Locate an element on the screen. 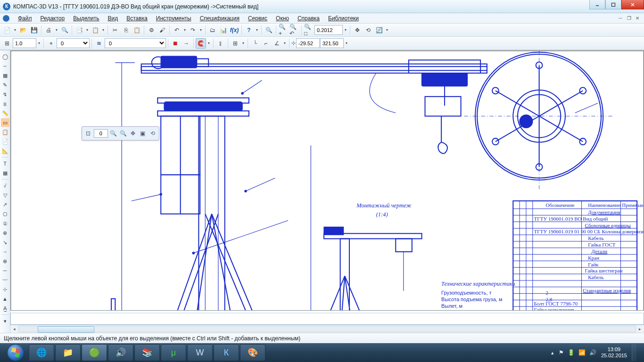  zoom-dropdown: ▾ is located at coordinates (346, 30).